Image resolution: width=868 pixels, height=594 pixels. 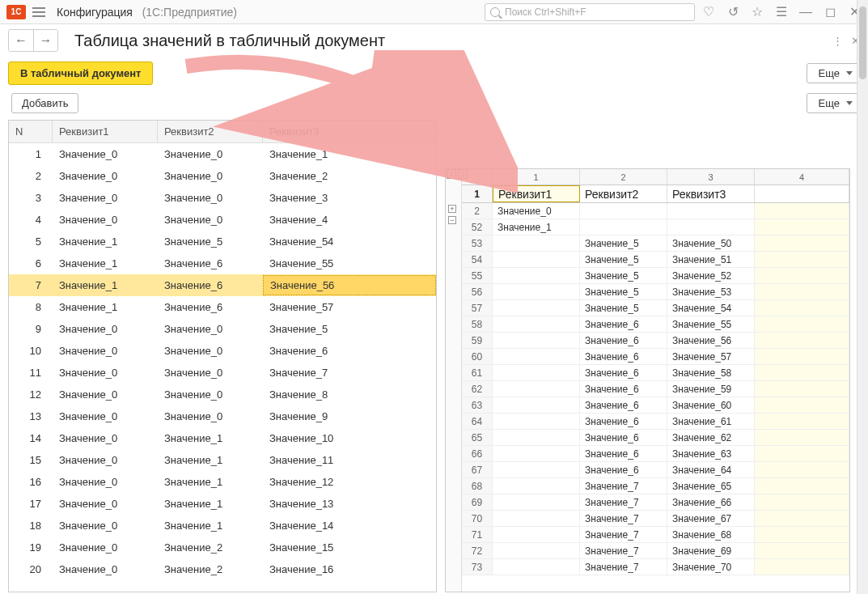 What do you see at coordinates (833, 104) in the screenshot?
I see `more-button-2: Еще` at bounding box center [833, 104].